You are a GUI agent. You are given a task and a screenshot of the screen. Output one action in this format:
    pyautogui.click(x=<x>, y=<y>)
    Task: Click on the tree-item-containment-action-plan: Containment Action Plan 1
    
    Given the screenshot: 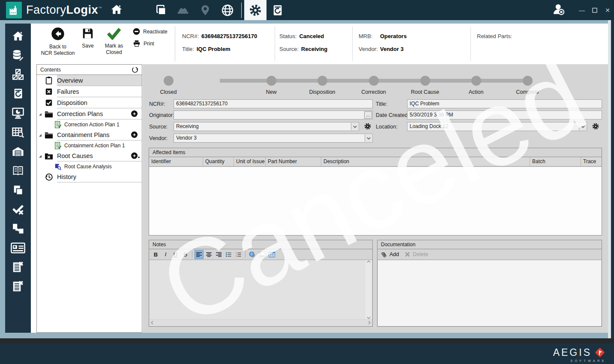 What is the action you would take?
    pyautogui.click(x=89, y=146)
    